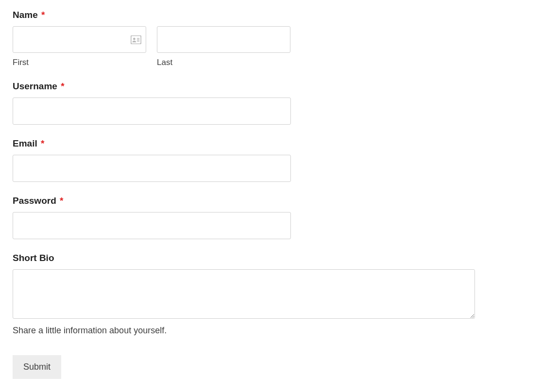 Image resolution: width=542 pixels, height=392 pixels. Describe the element at coordinates (223, 40) in the screenshot. I see `last-name-input` at that location.